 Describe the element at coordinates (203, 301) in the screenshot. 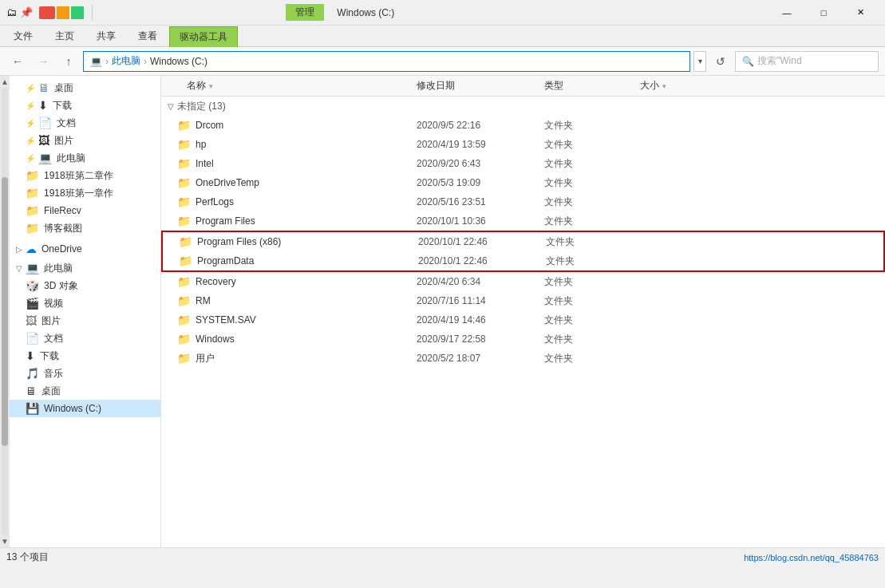

I see `file-name: RM` at that location.